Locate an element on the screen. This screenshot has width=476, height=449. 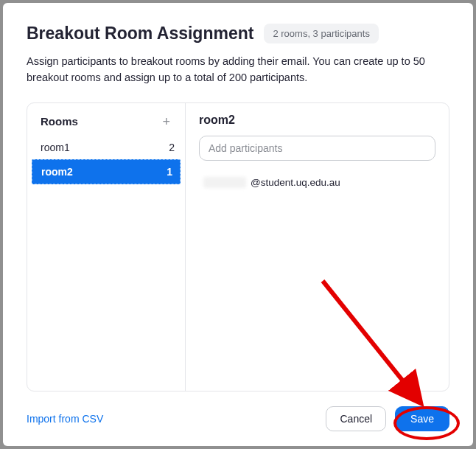
room-item-room2: room2 1 is located at coordinates (106, 172).